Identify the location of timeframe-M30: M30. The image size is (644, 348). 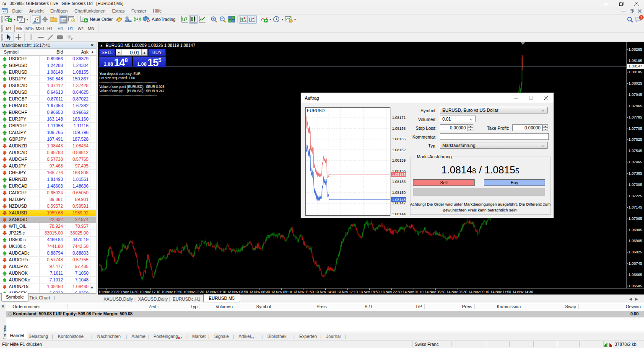
(40, 28).